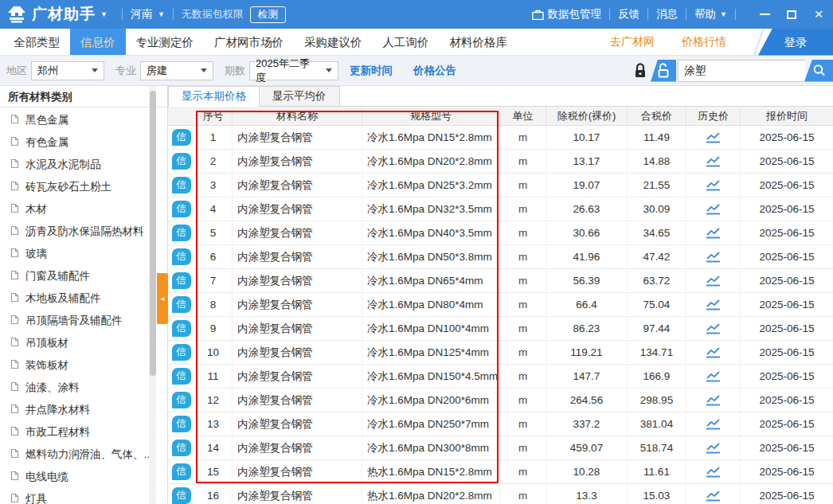 This screenshot has height=504, width=833. I want to click on view-tab-显示本期价格: 显示本期价格, so click(213, 96).